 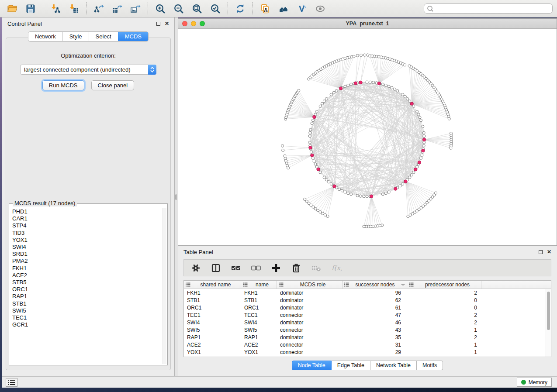 What do you see at coordinates (63, 86) in the screenshot?
I see `run-mcds-button: Run MCDS` at bounding box center [63, 86].